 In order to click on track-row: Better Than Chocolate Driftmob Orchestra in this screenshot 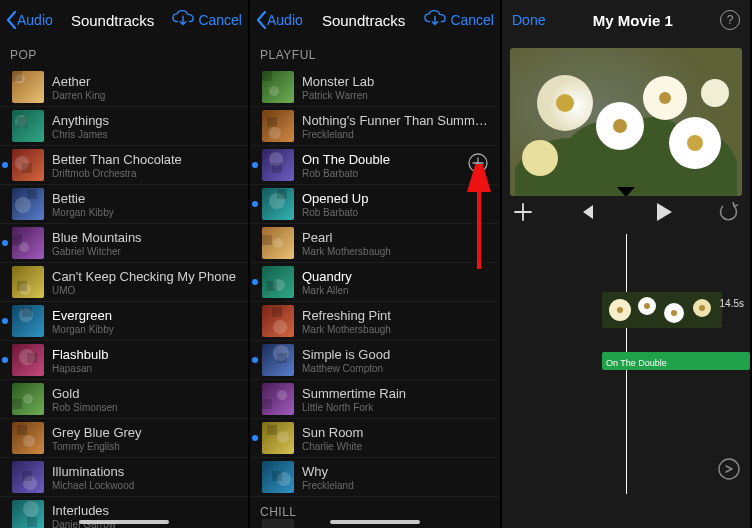, I will do `click(124, 166)`.